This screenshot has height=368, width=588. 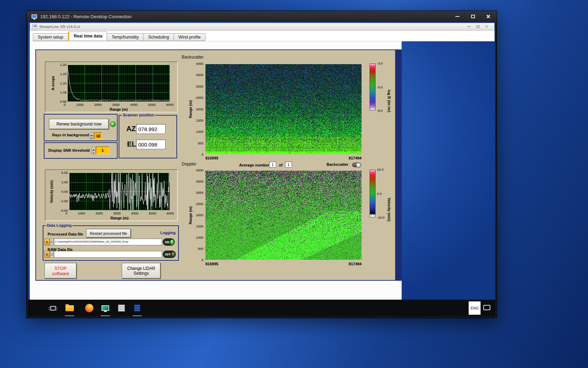 What do you see at coordinates (70, 308) in the screenshot?
I see `file-explorer-button` at bounding box center [70, 308].